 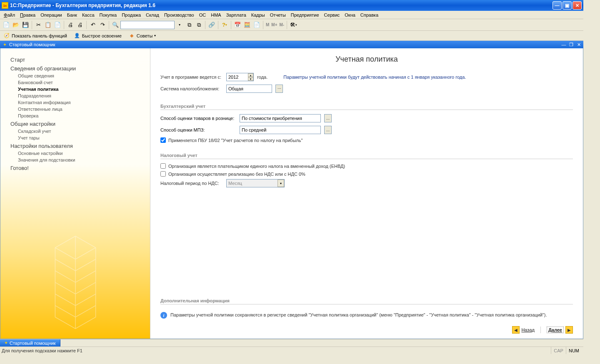 What do you see at coordinates (558, 351) in the screenshot?
I see `cap-indicator: CAP` at bounding box center [558, 351].